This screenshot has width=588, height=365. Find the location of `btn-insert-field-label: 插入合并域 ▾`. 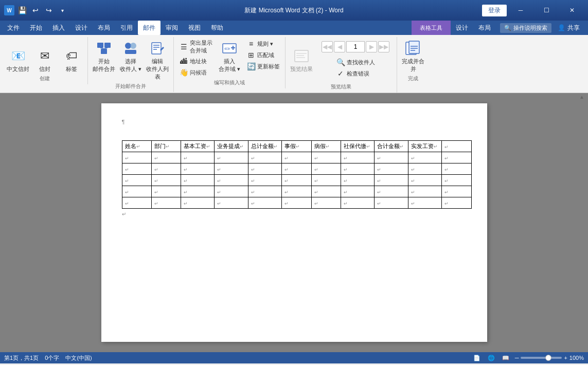

btn-insert-field-label: 插入合并域 ▾ is located at coordinates (229, 65).